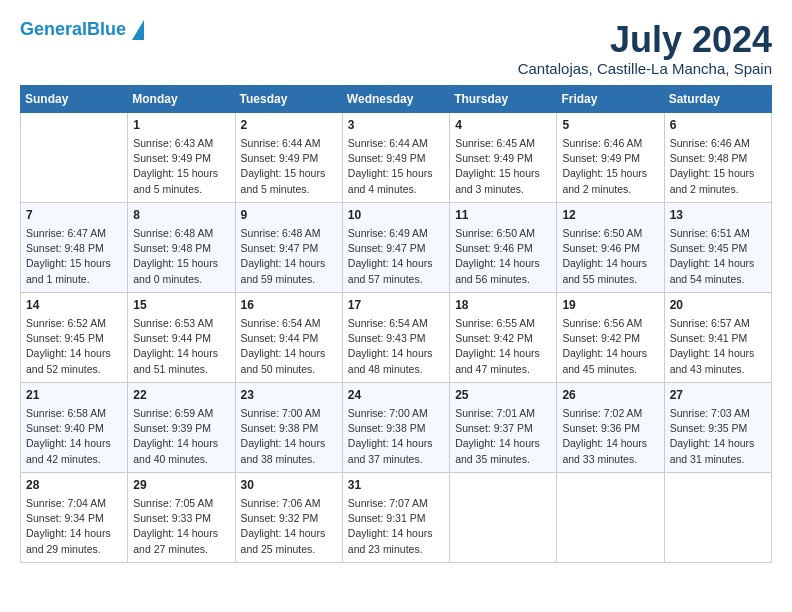 This screenshot has height=612, width=792. What do you see at coordinates (106, 29) in the screenshot?
I see `logo-blue: Blue` at bounding box center [106, 29].